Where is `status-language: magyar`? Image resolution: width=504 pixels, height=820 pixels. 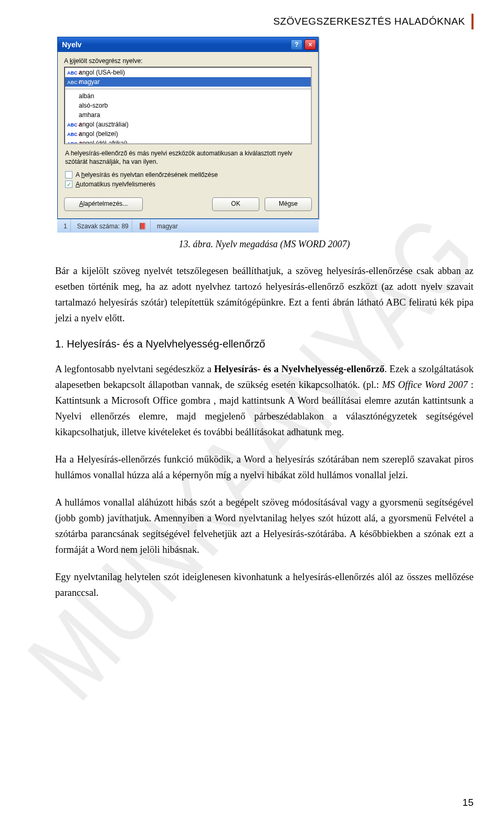 status-language: magyar is located at coordinates (167, 226).